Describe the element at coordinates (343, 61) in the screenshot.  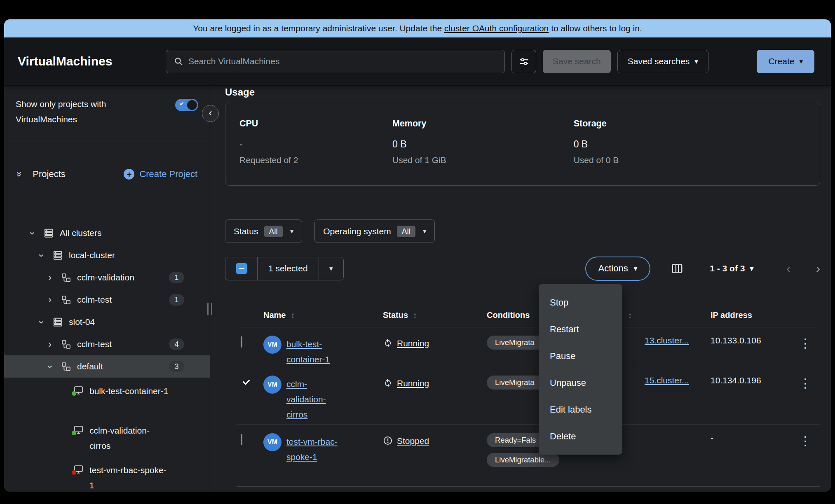
I see `search-input` at that location.